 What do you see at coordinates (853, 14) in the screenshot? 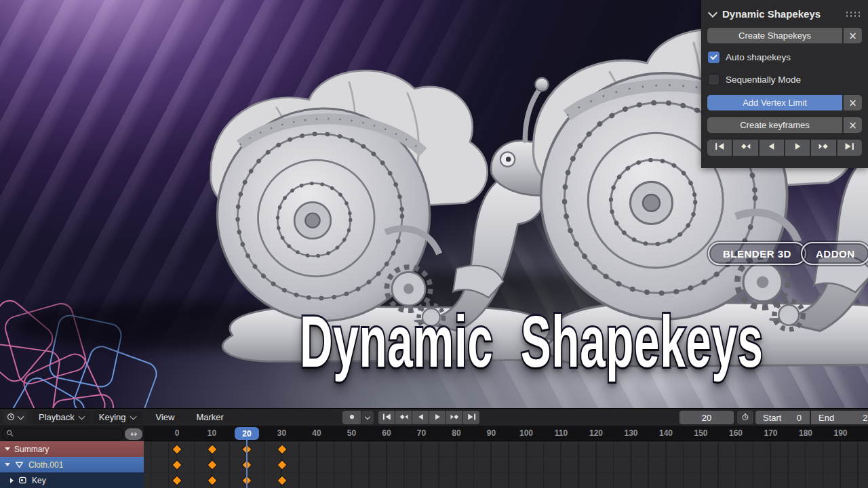
I see `panel-drag-handle-icon` at bounding box center [853, 14].